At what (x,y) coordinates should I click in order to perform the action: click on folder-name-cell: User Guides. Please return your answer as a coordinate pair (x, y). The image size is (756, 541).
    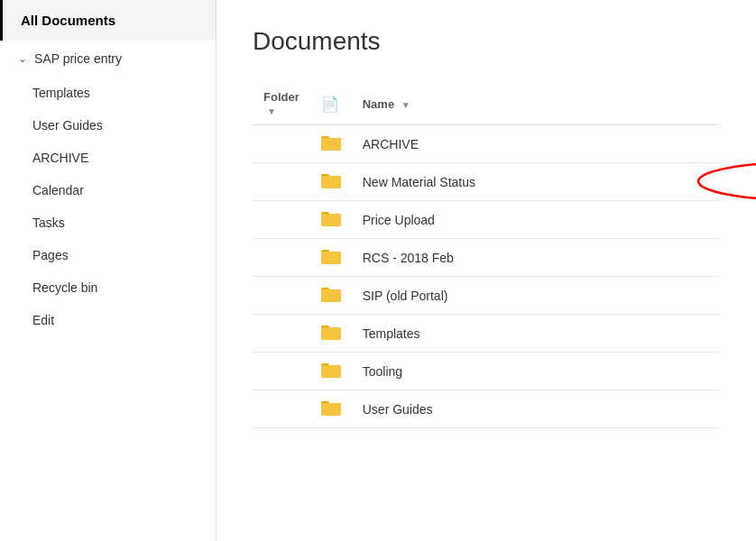
    Looking at the image, I should click on (536, 409).